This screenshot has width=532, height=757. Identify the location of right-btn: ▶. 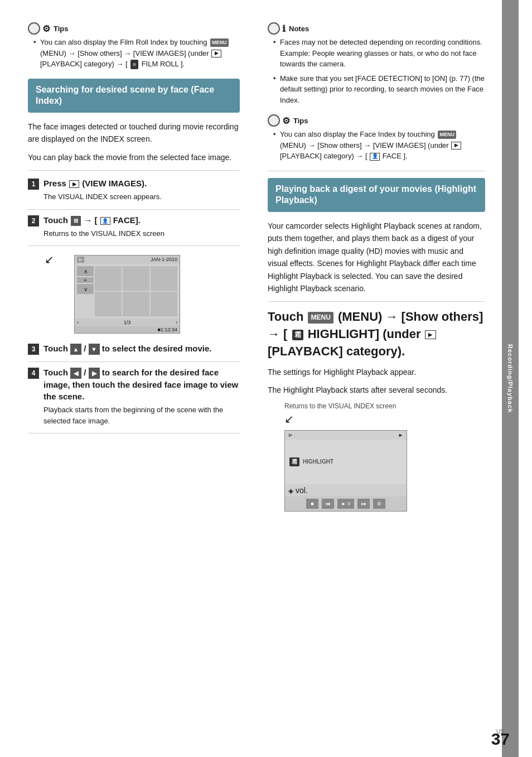
(94, 373).